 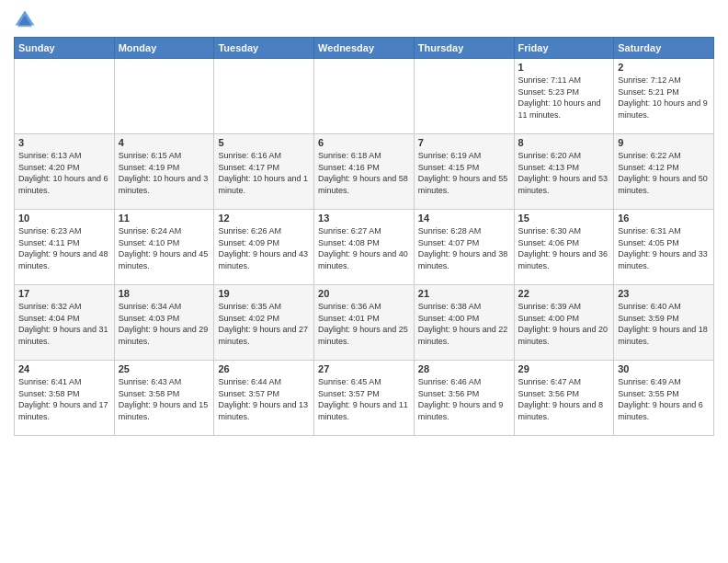 I want to click on calendar-cell: 20Sunrise: 6:36 AM Sunset: 4:01 PM Dayli…, so click(x=364, y=323).